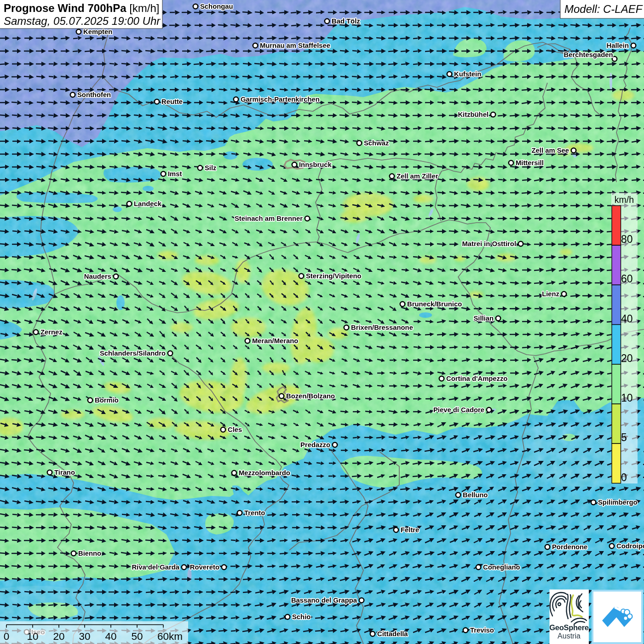 The height and width of the screenshot is (644, 644). What do you see at coordinates (569, 547) in the screenshot?
I see `svg-text: Pordenone` at bounding box center [569, 547].